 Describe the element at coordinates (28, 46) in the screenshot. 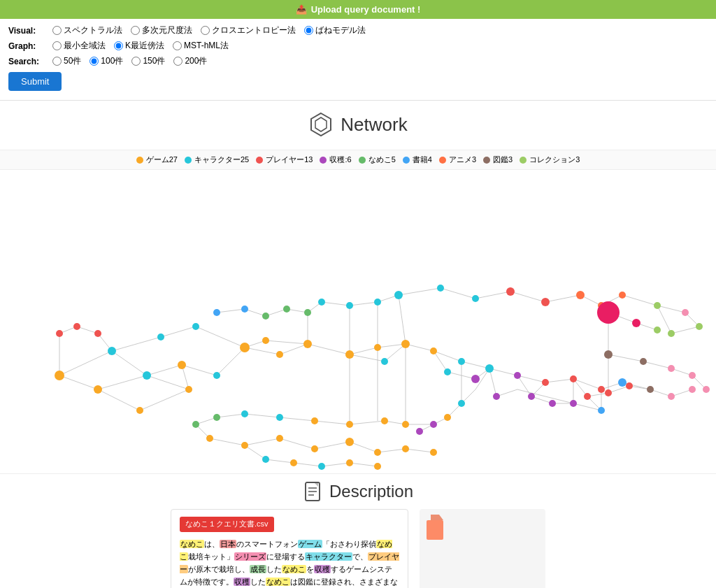

I see `graph-label: Graph:` at that location.